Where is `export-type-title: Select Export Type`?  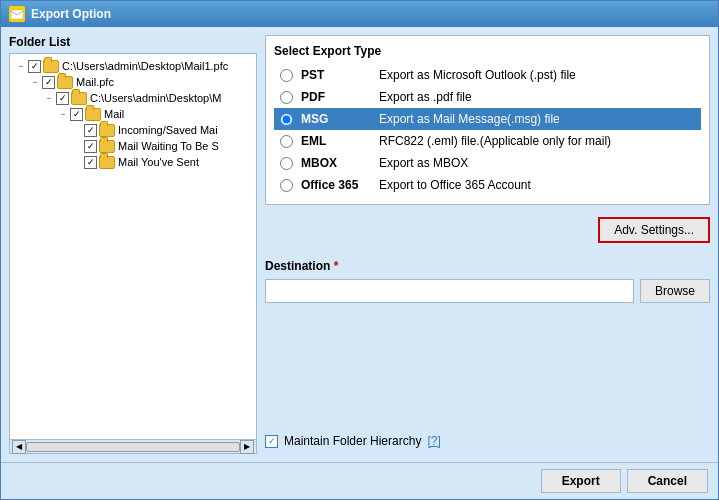
export-type-title: Select Export Type is located at coordinates (488, 51).